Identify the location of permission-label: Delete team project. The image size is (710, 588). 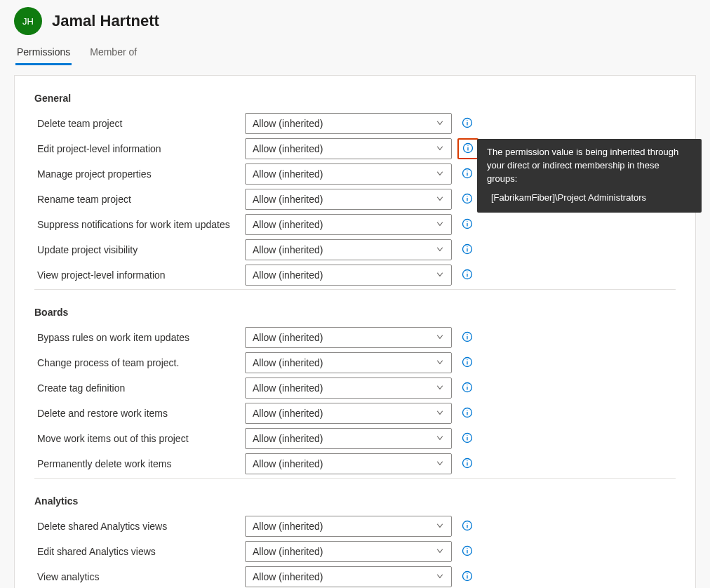
(140, 123).